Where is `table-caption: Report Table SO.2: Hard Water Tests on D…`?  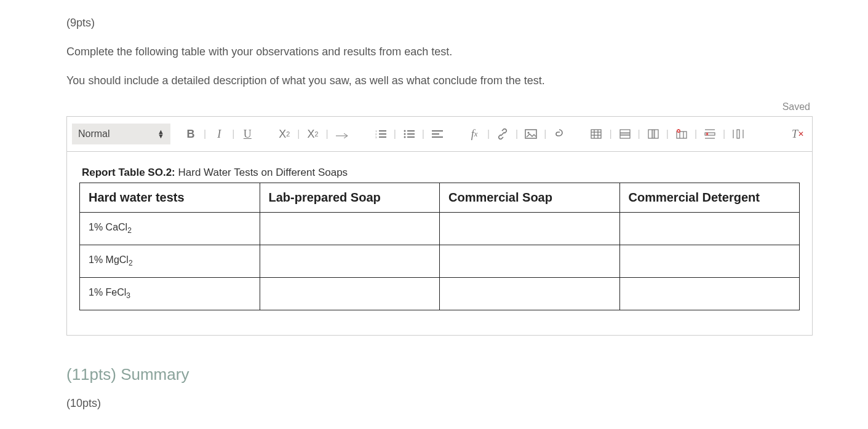 table-caption: Report Table SO.2: Hard Water Tests on D… is located at coordinates (439, 175).